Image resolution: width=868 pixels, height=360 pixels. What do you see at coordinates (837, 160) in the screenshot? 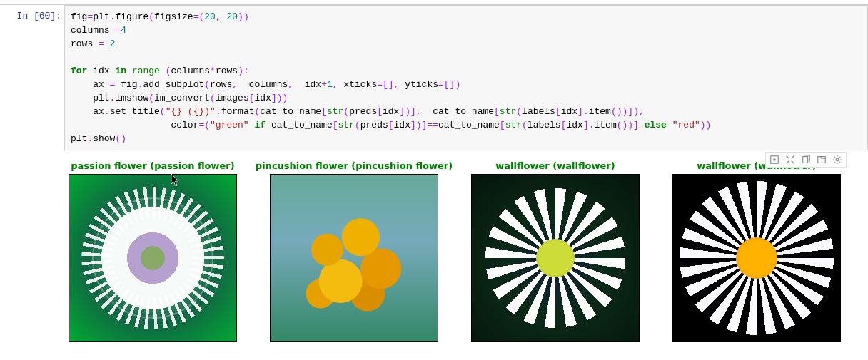
I see `gear-icon` at bounding box center [837, 160].